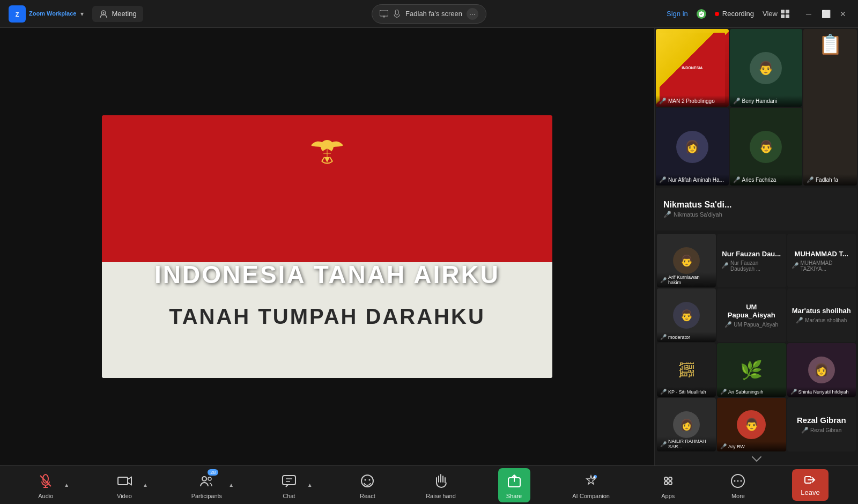 Image resolution: width=858 pixels, height=504 pixels. I want to click on participant-row-4: 👩 🎤 NAILIR RAHMAH SAR... 👨 🎤 Ary RW R, so click(756, 425).